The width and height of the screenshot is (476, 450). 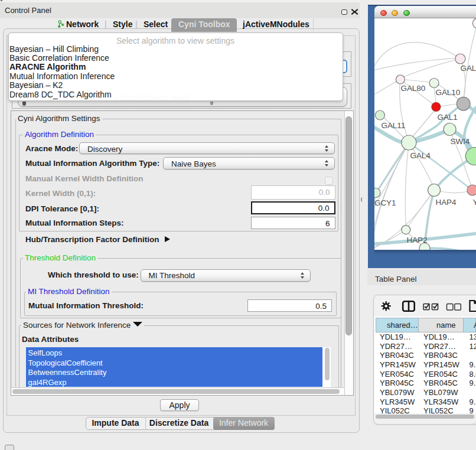 I want to click on svg-text: GCY1, so click(x=385, y=203).